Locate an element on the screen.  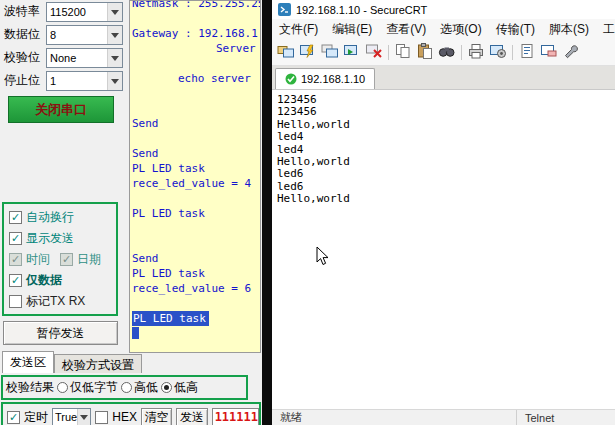
setting-combo: 8 is located at coordinates (84, 35).